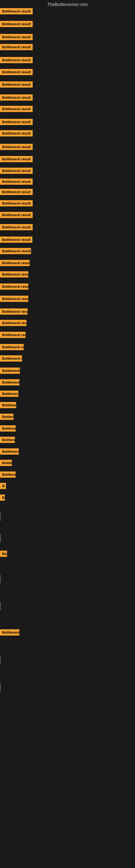 The image size is (135, 868). Describe the element at coordinates (7, 417) in the screenshot. I see `bottleneck-result-item: Bottlen` at that location.